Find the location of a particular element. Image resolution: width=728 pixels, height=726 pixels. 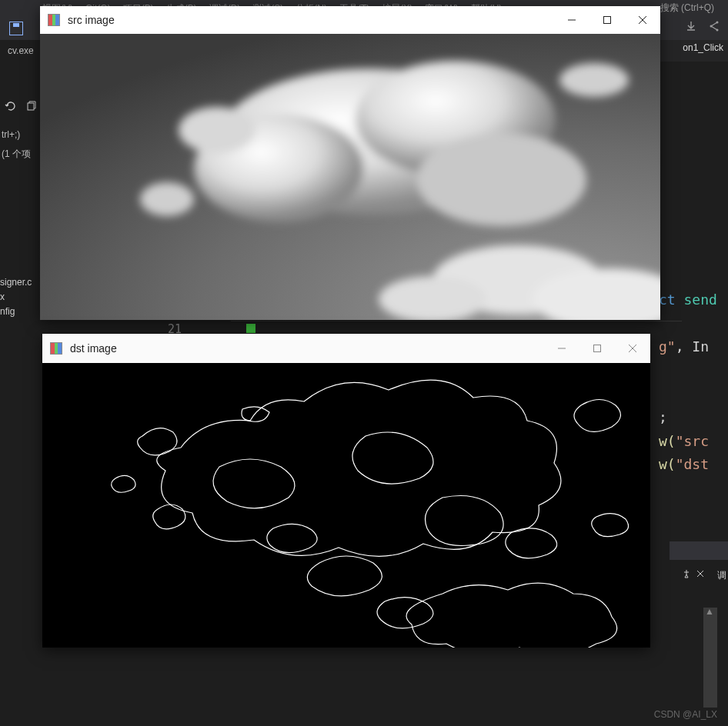

close-icon is located at coordinates (700, 575).